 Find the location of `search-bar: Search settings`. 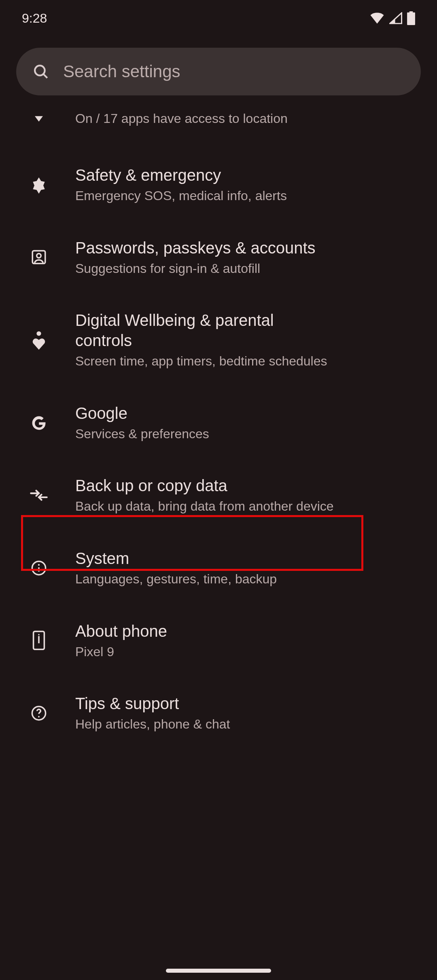

search-bar: Search settings is located at coordinates (218, 72).